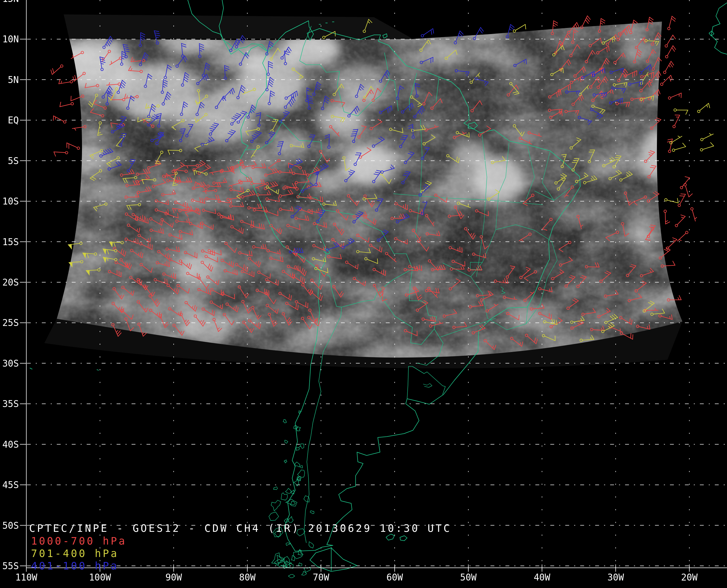 This screenshot has height=588, width=727. Describe the element at coordinates (247, 577) in the screenshot. I see `lon-label-80W: 80W` at that location.